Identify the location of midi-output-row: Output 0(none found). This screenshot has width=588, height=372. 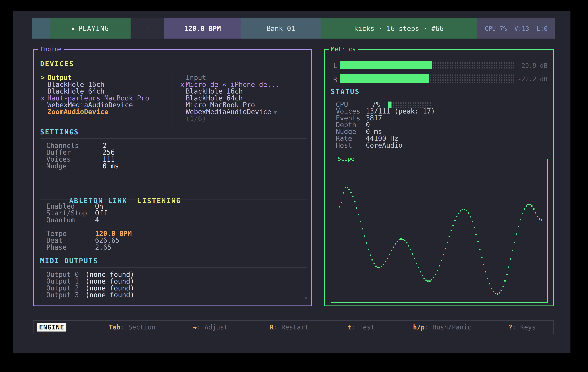
(90, 274).